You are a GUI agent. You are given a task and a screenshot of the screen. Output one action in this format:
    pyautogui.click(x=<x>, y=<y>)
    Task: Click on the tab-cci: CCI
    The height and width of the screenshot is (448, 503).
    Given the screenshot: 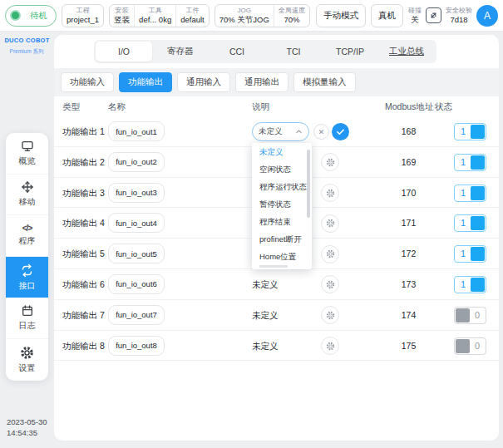 What is the action you would take?
    pyautogui.click(x=237, y=52)
    